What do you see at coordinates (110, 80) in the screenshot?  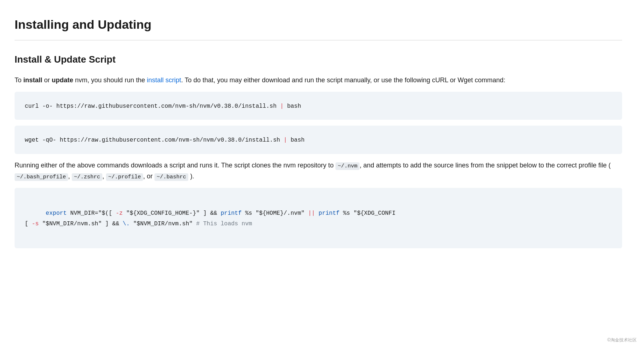 I see `intro-text-3: nvm, you should run the` at bounding box center [110, 80].